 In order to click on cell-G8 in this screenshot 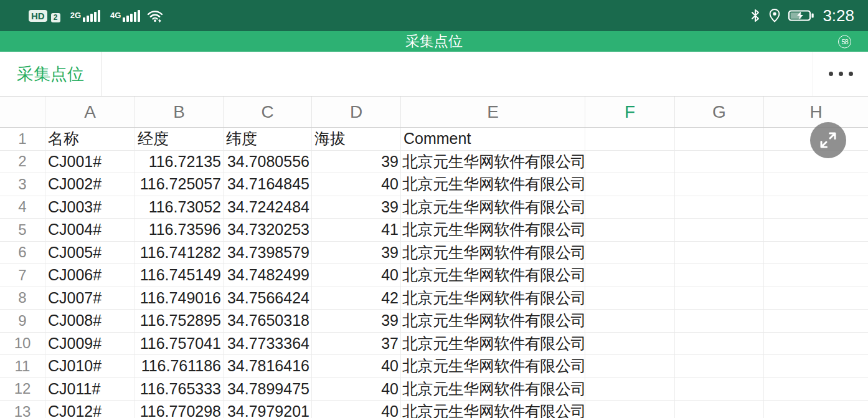, I will do `click(720, 298)`.